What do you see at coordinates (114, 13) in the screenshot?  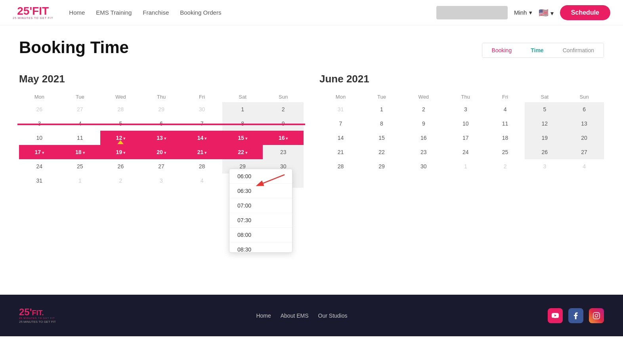 I see `nav-ems-training: EMS Training` at bounding box center [114, 13].